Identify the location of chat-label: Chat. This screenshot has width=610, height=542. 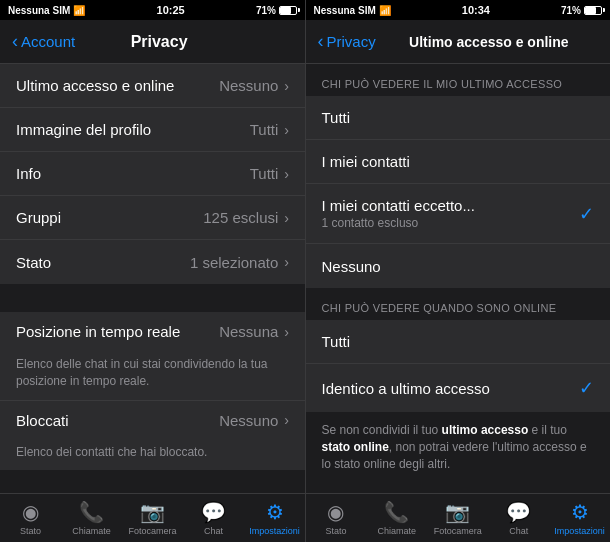
(518, 531).